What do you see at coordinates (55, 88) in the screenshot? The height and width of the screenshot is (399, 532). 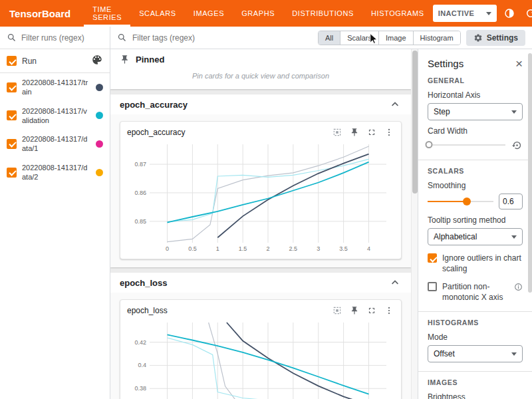 I see `run-row: 20220808-141317/train` at bounding box center [55, 88].